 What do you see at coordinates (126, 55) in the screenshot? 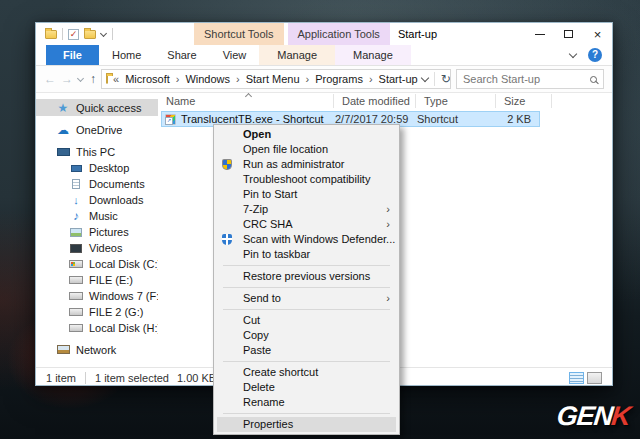
I see `tab-home: Home` at bounding box center [126, 55].